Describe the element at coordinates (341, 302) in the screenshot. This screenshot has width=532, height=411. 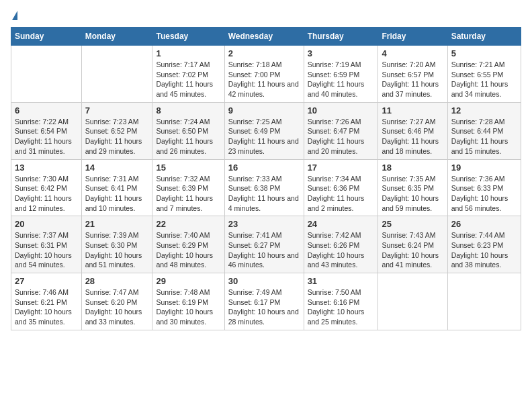
I see `calendar-day-cell: 31Sunrise: 7:50 AMSunset: 6:16 PMDayligh…` at that location.